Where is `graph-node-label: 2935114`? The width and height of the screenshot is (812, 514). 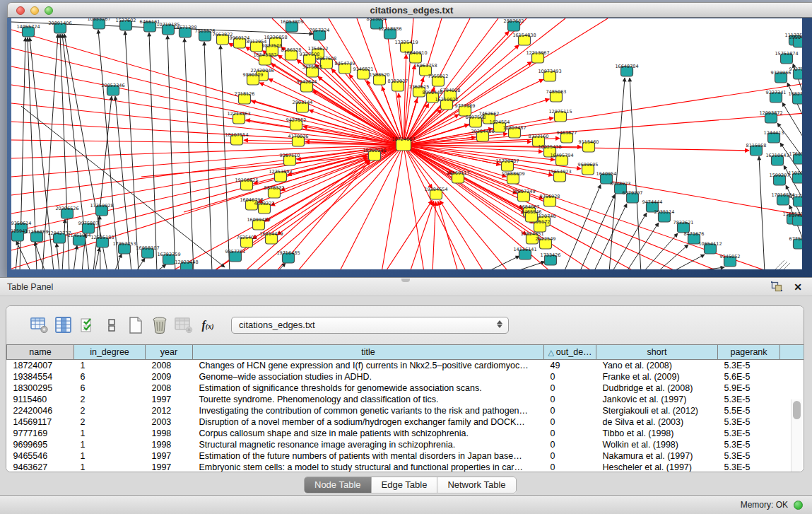 graph-node-label: 2935114 is located at coordinates (664, 212).